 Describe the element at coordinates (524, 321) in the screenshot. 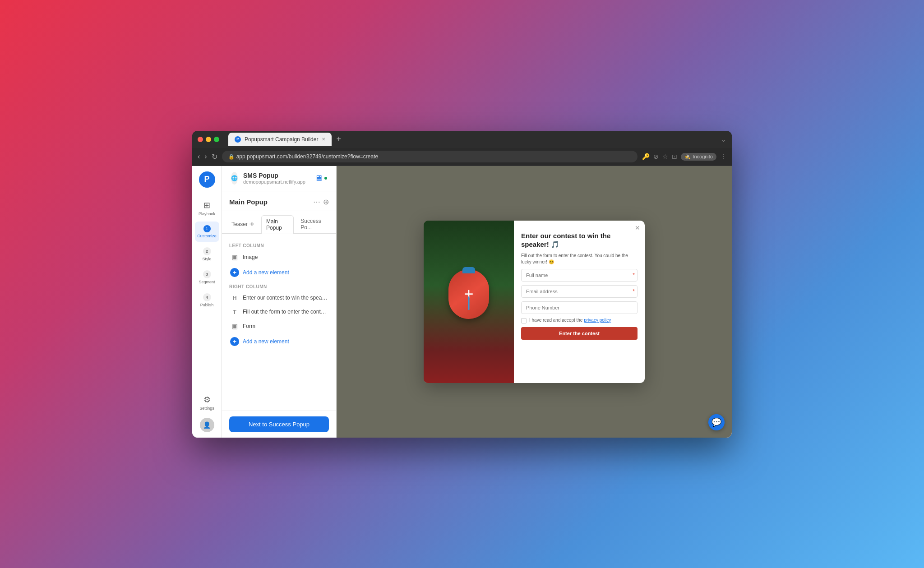

I see `privacy-checkbox` at that location.